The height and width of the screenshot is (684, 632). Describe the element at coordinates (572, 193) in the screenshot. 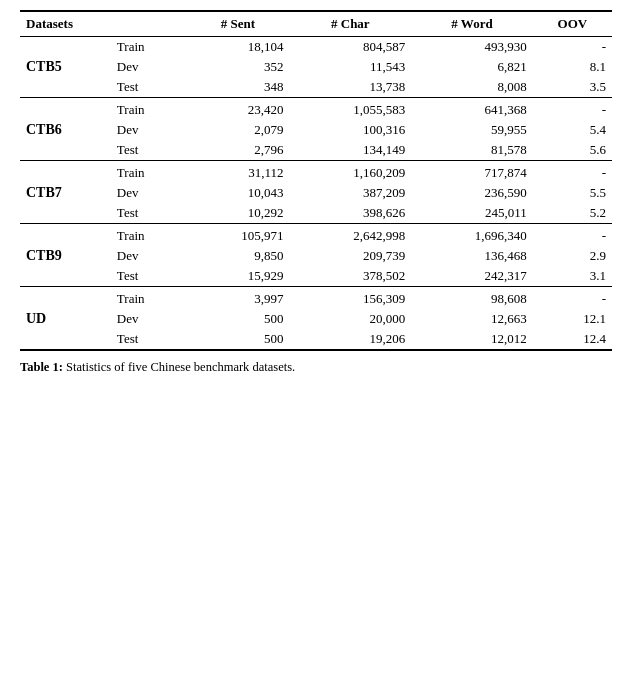

I see `oov-cell: 5.5` at that location.